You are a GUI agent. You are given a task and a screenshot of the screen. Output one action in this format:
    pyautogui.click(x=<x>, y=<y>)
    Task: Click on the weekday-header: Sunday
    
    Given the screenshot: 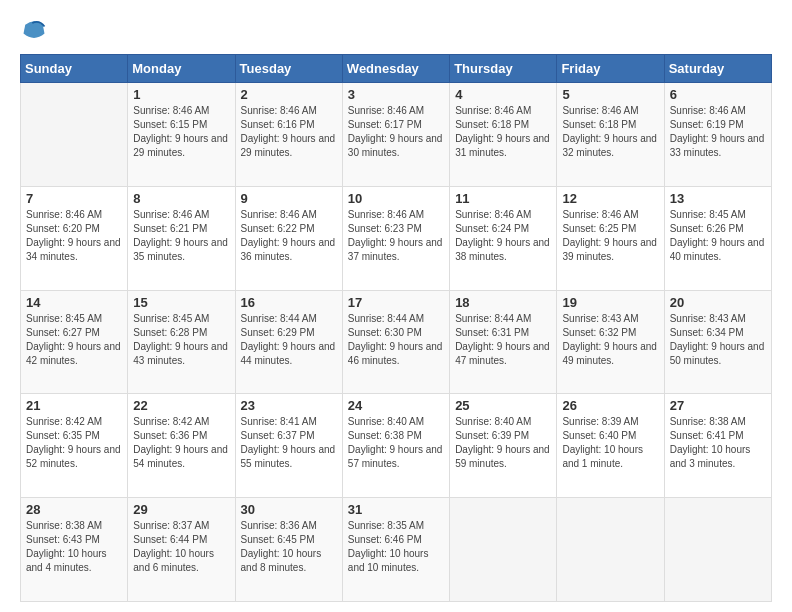 What is the action you would take?
    pyautogui.click(x=74, y=69)
    